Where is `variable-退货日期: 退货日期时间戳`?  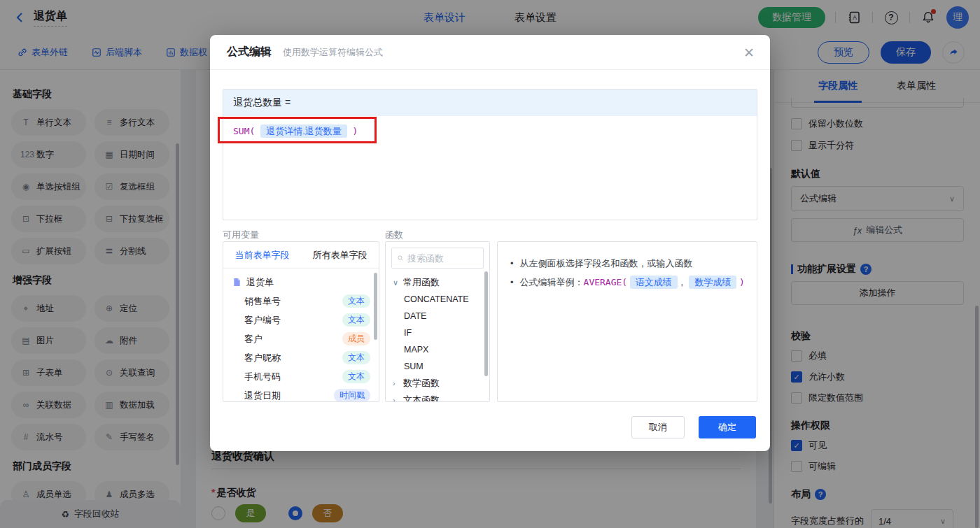 variable-退货日期: 退货日期时间戳 is located at coordinates (301, 394).